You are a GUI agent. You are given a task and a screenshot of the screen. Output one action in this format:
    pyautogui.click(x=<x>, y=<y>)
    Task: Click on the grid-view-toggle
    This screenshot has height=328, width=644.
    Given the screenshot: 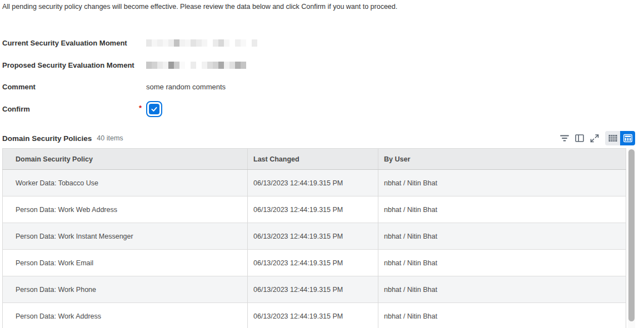 What is the action you would take?
    pyautogui.click(x=620, y=138)
    